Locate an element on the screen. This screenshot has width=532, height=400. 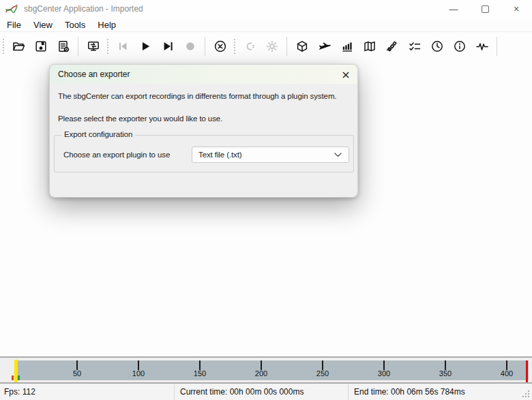
minimize-button: — is located at coordinates (454, 9).